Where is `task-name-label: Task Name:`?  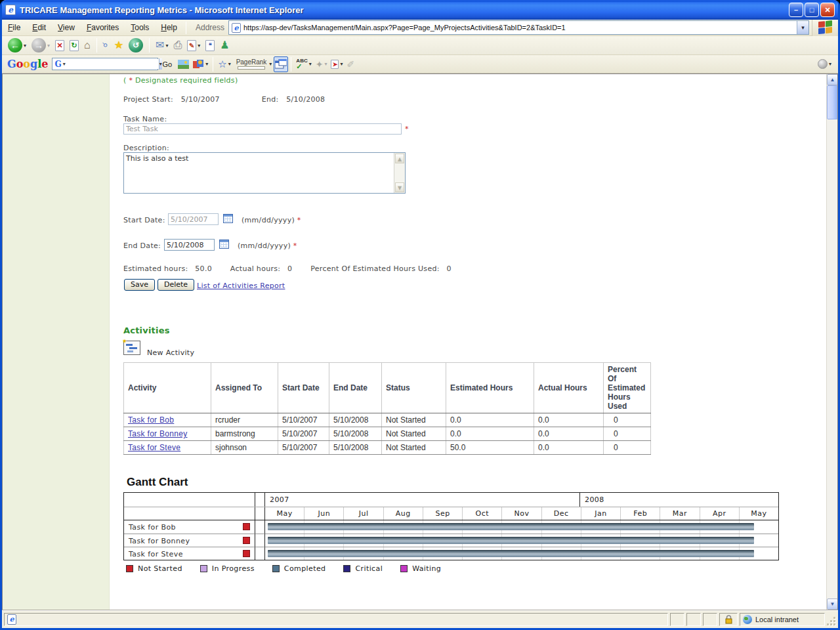 task-name-label: Task Name: is located at coordinates (145, 119).